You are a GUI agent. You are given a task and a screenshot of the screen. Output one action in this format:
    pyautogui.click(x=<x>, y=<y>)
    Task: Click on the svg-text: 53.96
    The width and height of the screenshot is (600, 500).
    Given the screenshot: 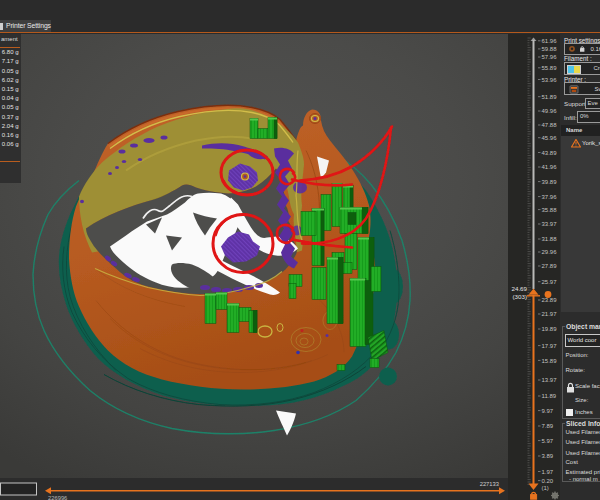 What is the action you would take?
    pyautogui.click(x=550, y=80)
    